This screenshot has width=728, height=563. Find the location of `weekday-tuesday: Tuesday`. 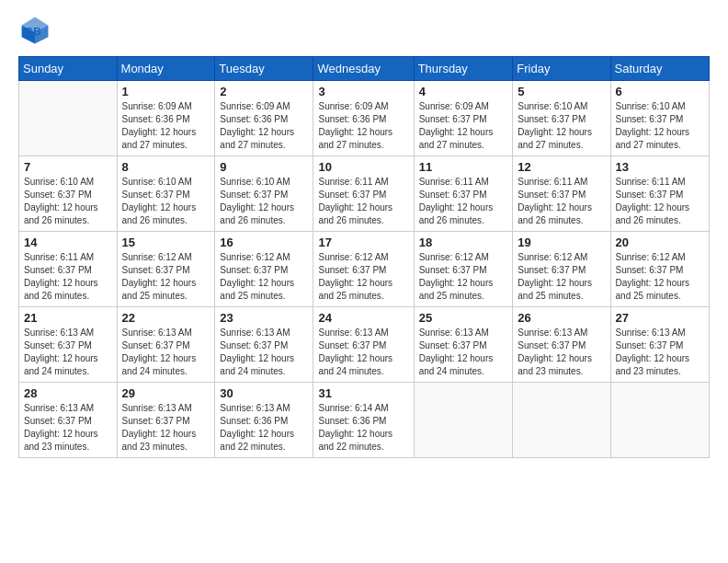

weekday-tuesday: Tuesday is located at coordinates (265, 69).